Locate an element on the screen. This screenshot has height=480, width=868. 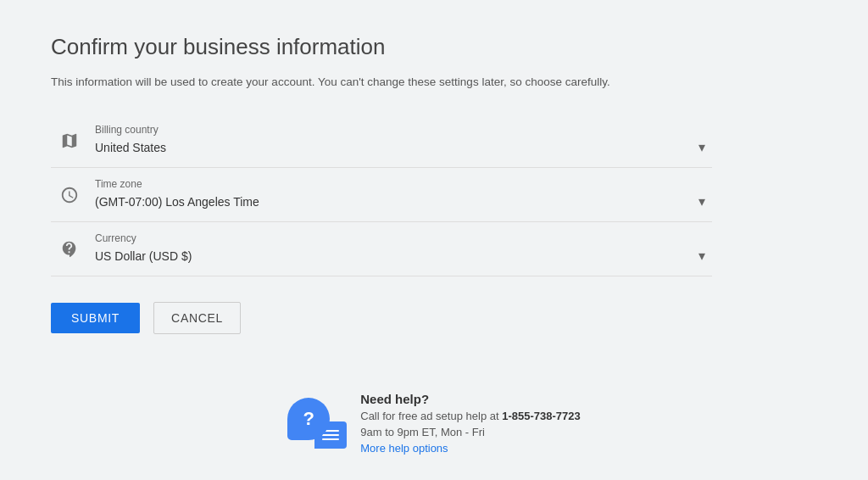
currency-field: Currency US Dollar (USD $) ▾ is located at coordinates (400, 249).